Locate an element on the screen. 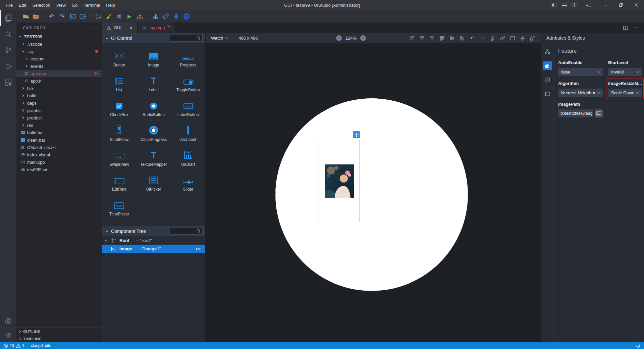 The width and height of the screenshot is (644, 349). tree-item-test999-ini: test999.ini is located at coordinates (59, 169).